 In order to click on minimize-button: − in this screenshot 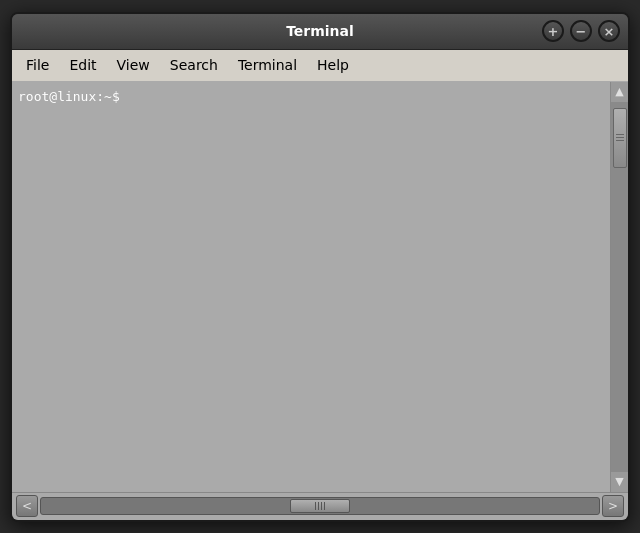, I will do `click(581, 31)`.